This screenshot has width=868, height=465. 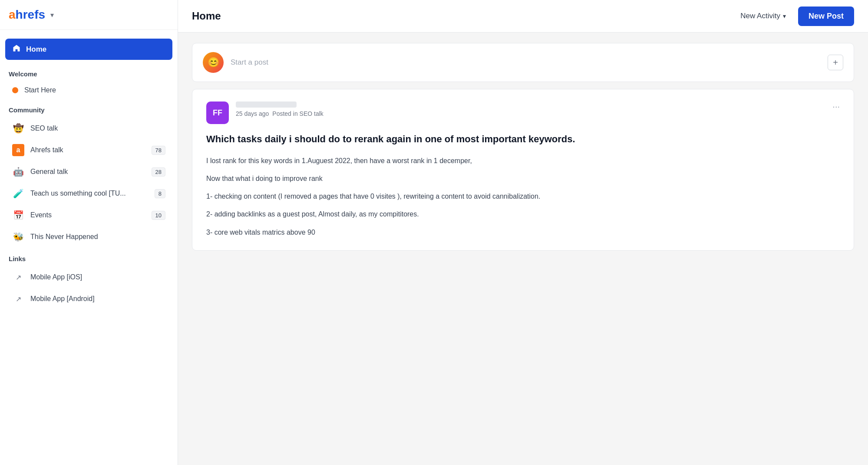 What do you see at coordinates (523, 140) in the screenshot?
I see `post-title: Which tasks daily i should do to rerank …` at bounding box center [523, 140].